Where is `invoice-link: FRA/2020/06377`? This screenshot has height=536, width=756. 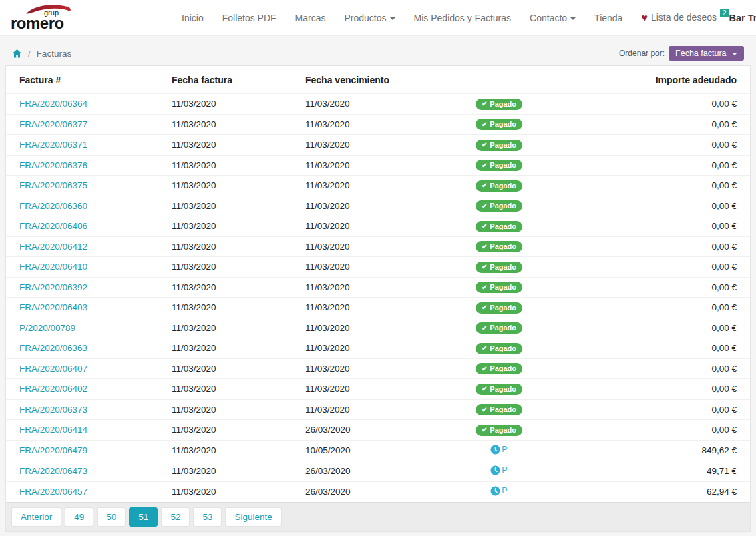
invoice-link: FRA/2020/06377 is located at coordinates (53, 124).